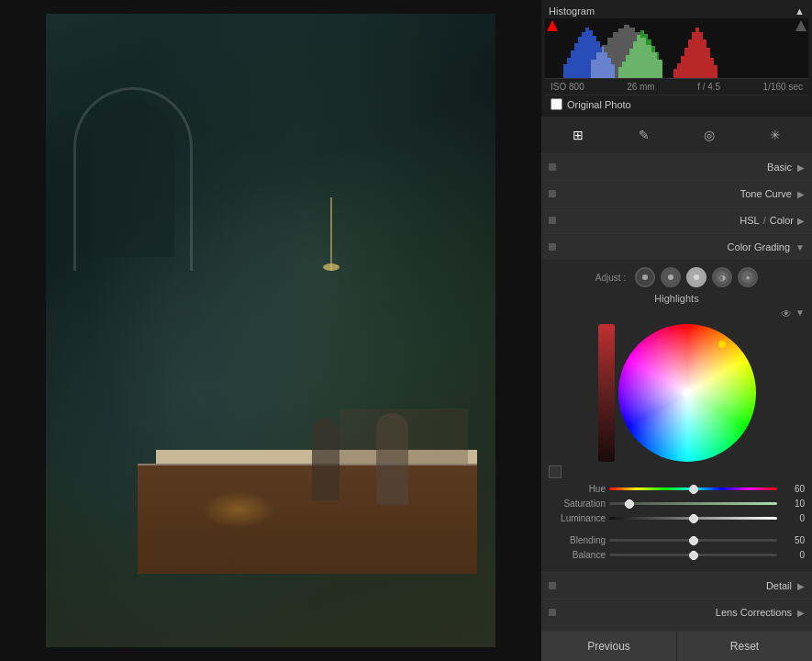 The height and width of the screenshot is (661, 812). I want to click on blending-track, so click(694, 540).